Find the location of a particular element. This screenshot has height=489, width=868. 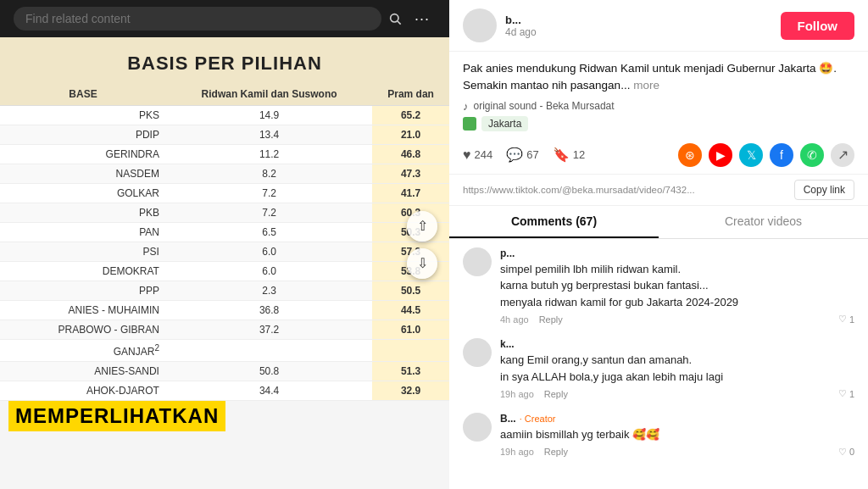

share-youtube-icon: ▶ is located at coordinates (721, 155).